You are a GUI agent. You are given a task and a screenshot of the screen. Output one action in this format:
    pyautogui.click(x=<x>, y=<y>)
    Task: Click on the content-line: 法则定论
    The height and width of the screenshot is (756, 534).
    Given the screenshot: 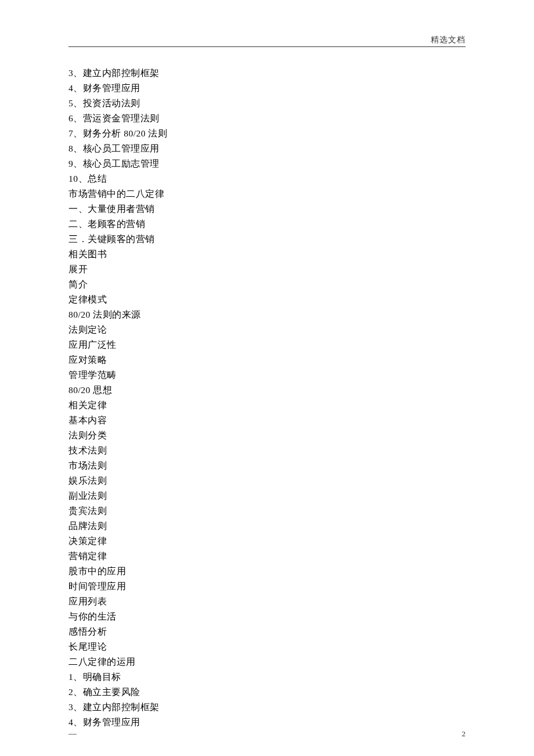 What is the action you would take?
    pyautogui.click(x=267, y=330)
    